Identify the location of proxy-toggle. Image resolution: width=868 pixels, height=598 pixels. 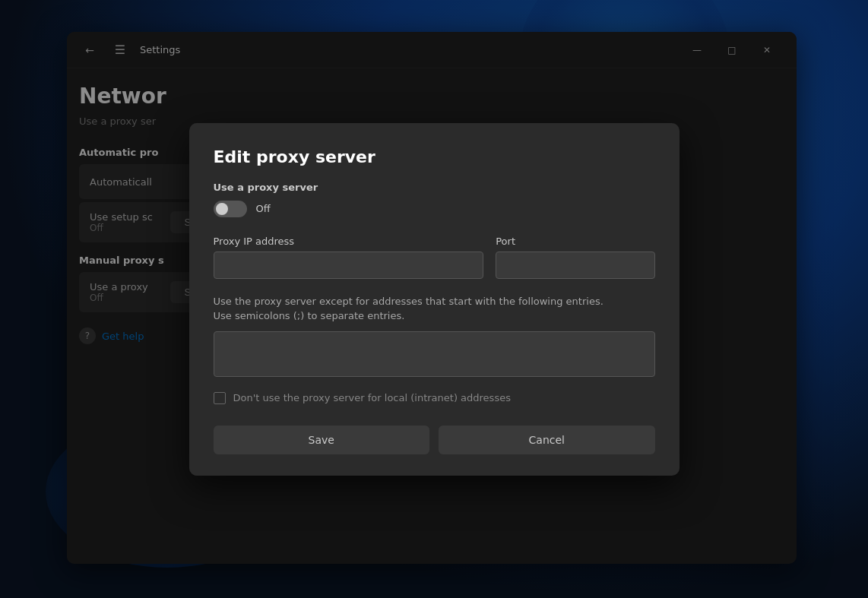
(230, 209).